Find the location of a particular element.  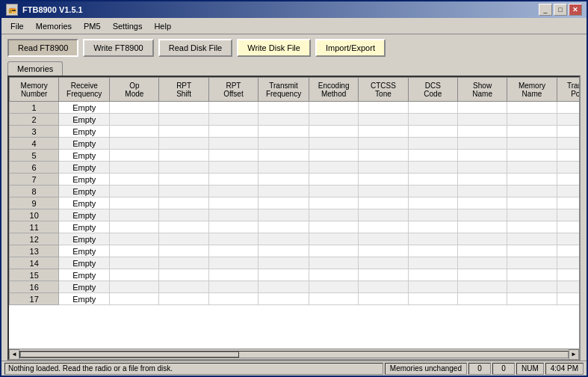

scroll-thumb is located at coordinates (130, 355).